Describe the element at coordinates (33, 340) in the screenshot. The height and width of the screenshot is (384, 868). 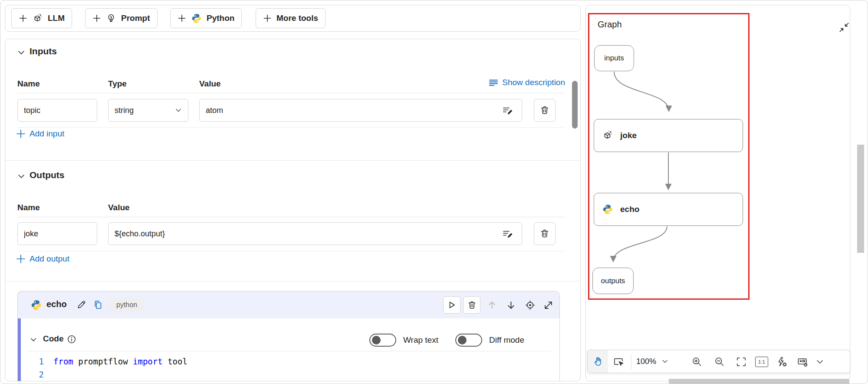
I see `code-collapse-chevron-icon` at that location.